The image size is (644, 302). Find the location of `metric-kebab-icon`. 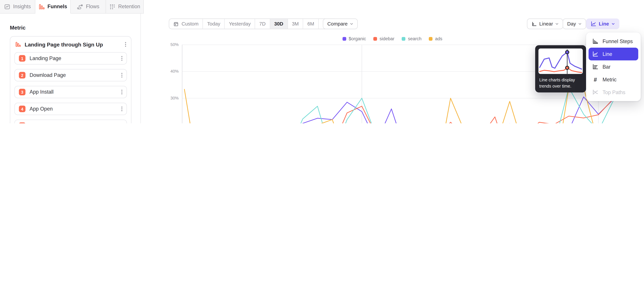

metric-kebab-icon is located at coordinates (125, 44).